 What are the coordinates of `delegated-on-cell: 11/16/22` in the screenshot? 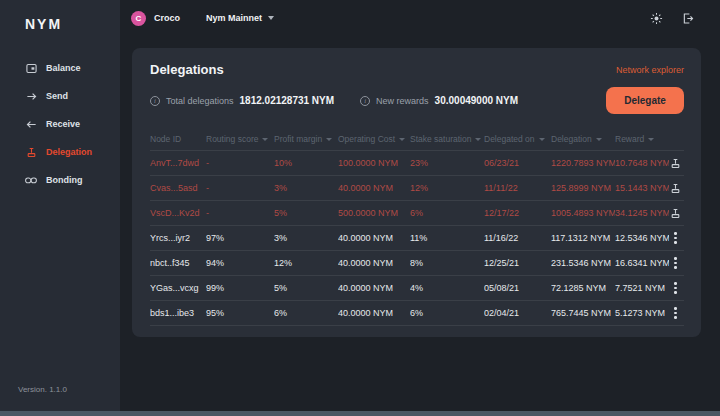 It's located at (518, 238).